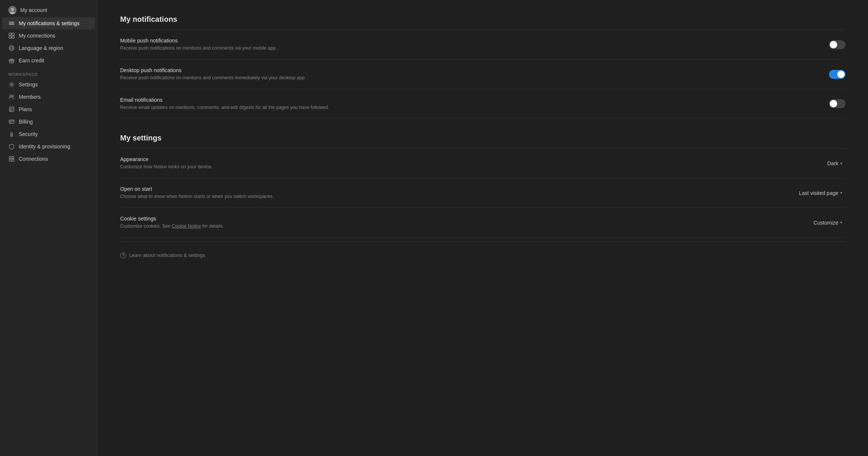 This screenshot has width=868, height=456. I want to click on security-icon, so click(12, 134).